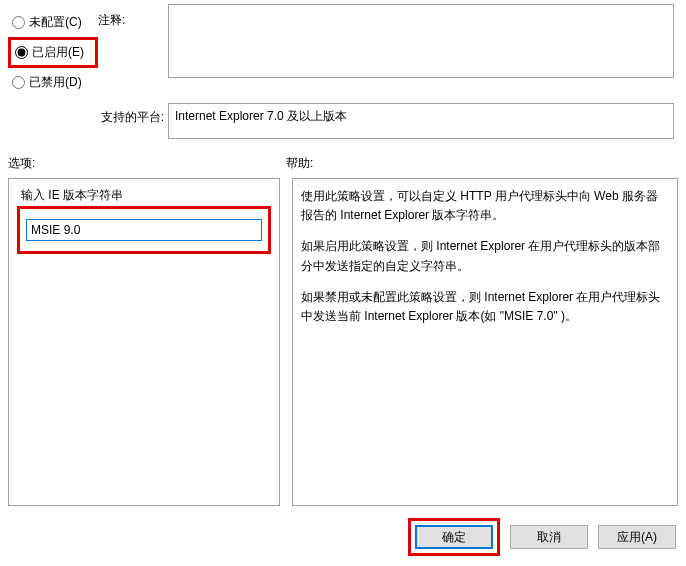  Describe the element at coordinates (485, 256) in the screenshot. I see `help-p2: 如果启用此策略设置，则 Internet Explorer 在用户代理标头的版本…` at that location.